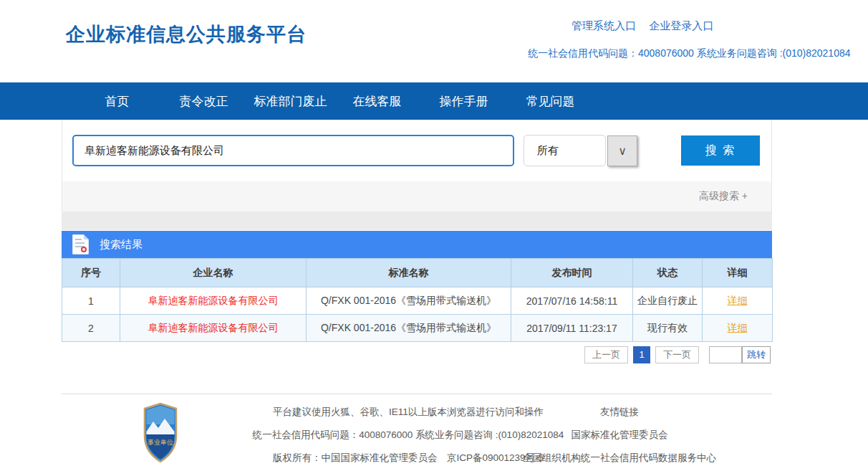 The height and width of the screenshot is (476, 868). What do you see at coordinates (756, 355) in the screenshot?
I see `page-jump-button: 跳转` at bounding box center [756, 355].